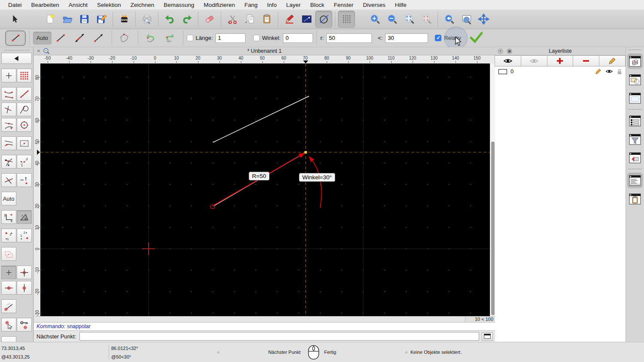  Describe the element at coordinates (9, 254) in the screenshot. I see `restrict-entity-button` at that location.